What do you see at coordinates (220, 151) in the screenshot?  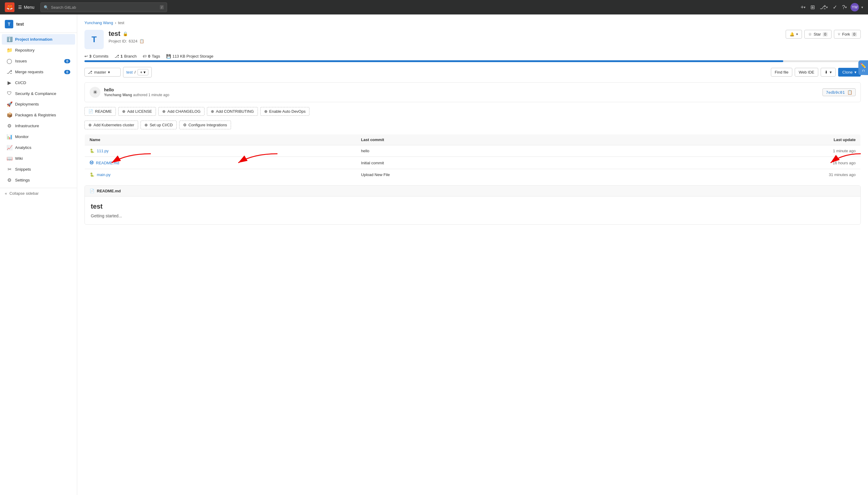 I see `file-name-111py: 🐍 111.py` at bounding box center [220, 151].